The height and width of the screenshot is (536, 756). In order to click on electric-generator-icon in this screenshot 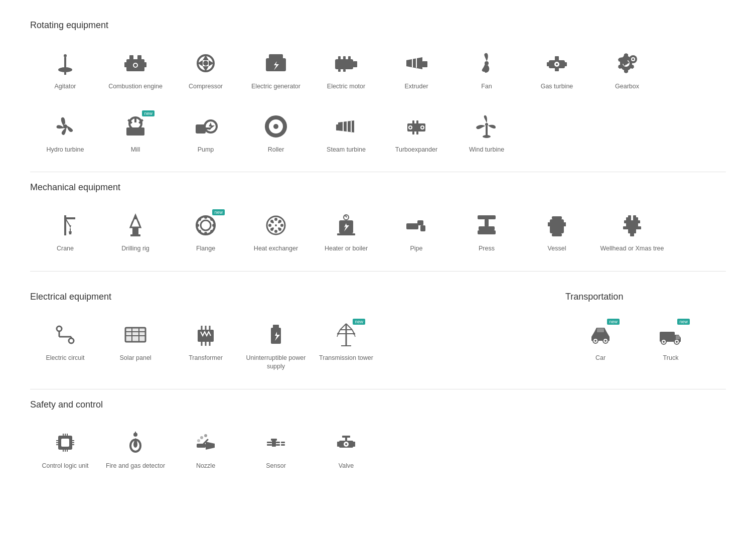, I will do `click(276, 63)`.